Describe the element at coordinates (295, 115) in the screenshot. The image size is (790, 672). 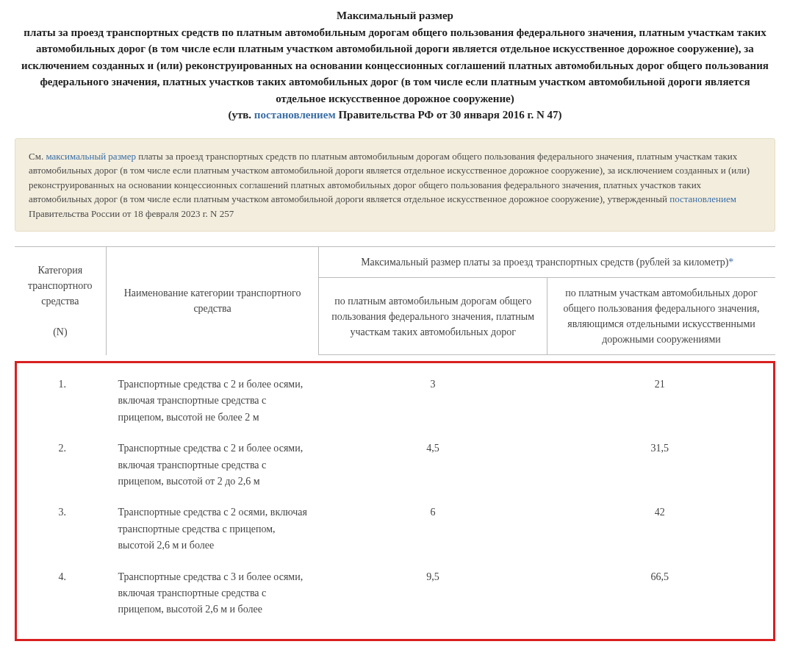
I see `decree-link: постановлением` at that location.